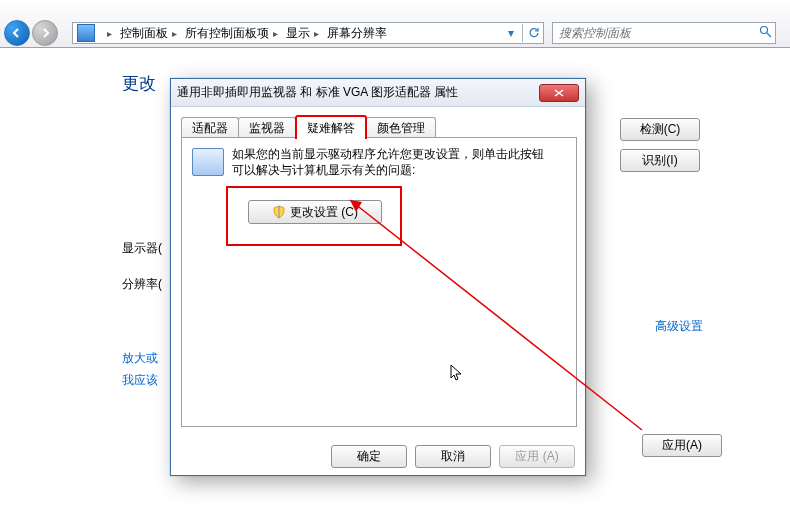 The height and width of the screenshot is (519, 790). Describe the element at coordinates (45, 33) in the screenshot. I see `nav-forward-button` at that location.